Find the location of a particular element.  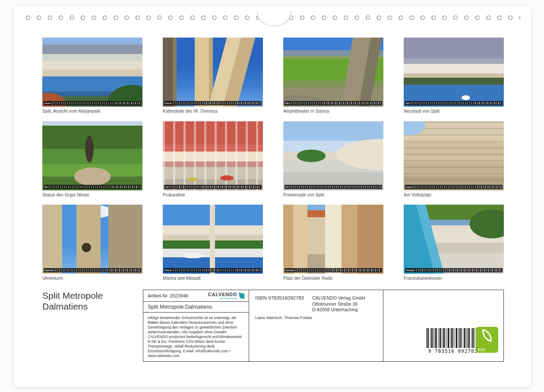

photo-december: Dezember is located at coordinates (454, 239).